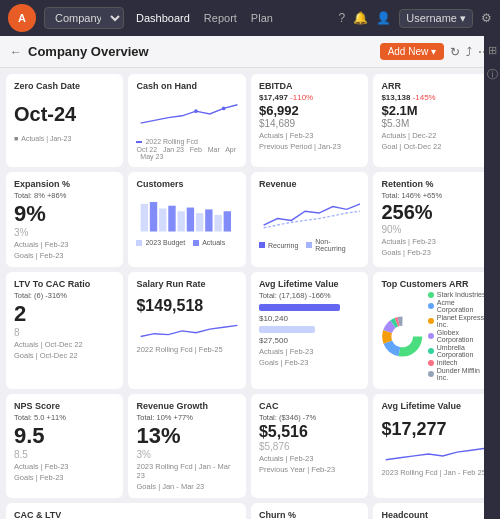 The width and height of the screenshot is (500, 519). What do you see at coordinates (486, 18) in the screenshot?
I see `settings-icon: ⚙` at bounding box center [486, 18].